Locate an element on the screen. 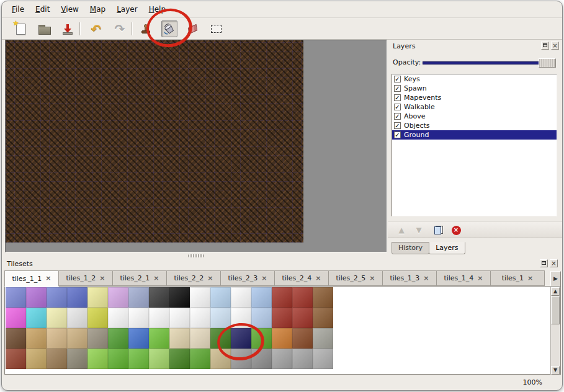  tileset-tab-tiles_2_4: tiles_2_4× is located at coordinates (302, 278).